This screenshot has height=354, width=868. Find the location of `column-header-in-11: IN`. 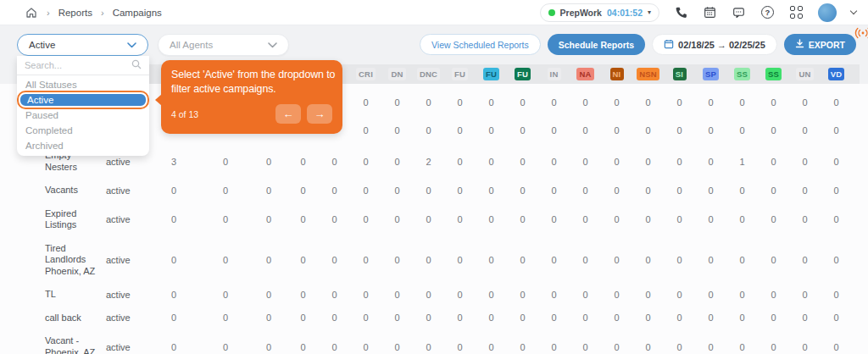

column-header-in-11: IN is located at coordinates (554, 75).